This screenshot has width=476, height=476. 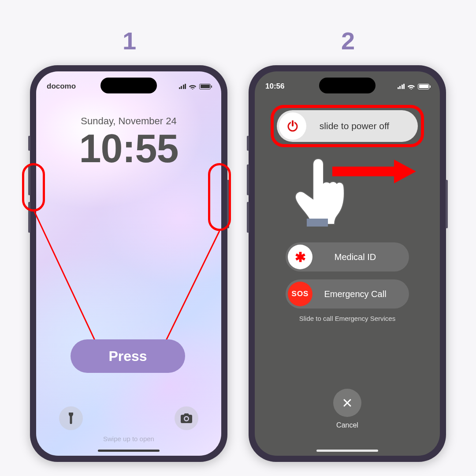 What do you see at coordinates (219, 197) in the screenshot?
I see `callout-side-button` at bounding box center [219, 197].